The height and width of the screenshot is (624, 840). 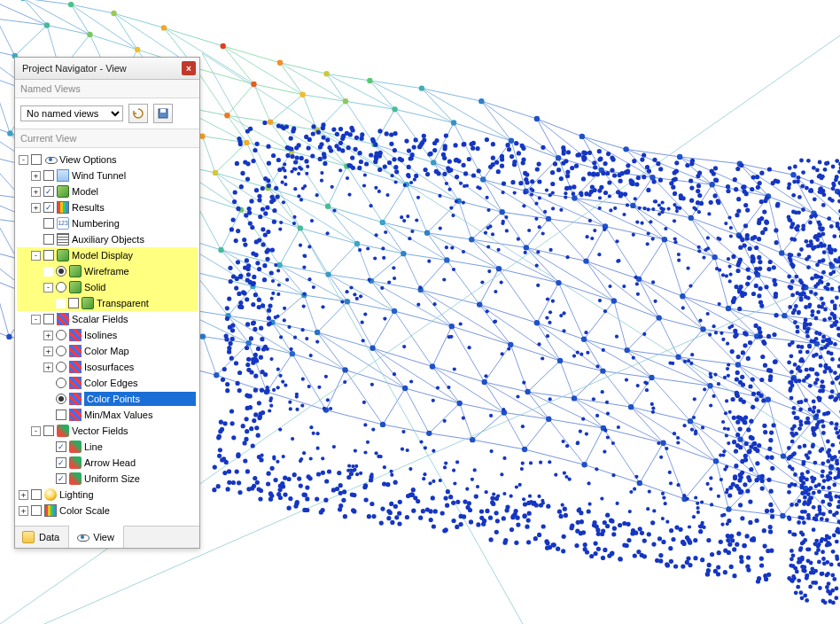 I want to click on tree-item-isolines: +Isolines, so click(x=107, y=335).